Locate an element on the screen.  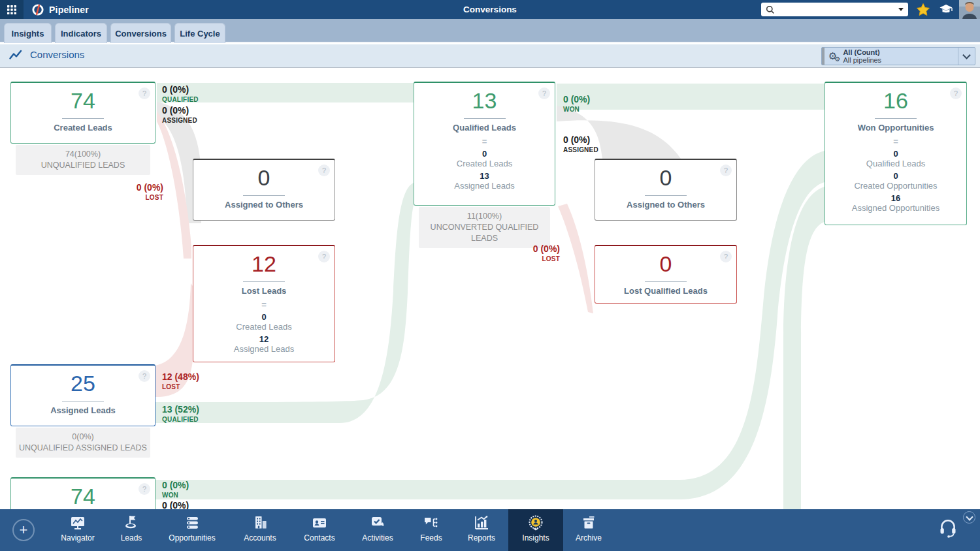
equals-label: Qualified Leads is located at coordinates (896, 163).